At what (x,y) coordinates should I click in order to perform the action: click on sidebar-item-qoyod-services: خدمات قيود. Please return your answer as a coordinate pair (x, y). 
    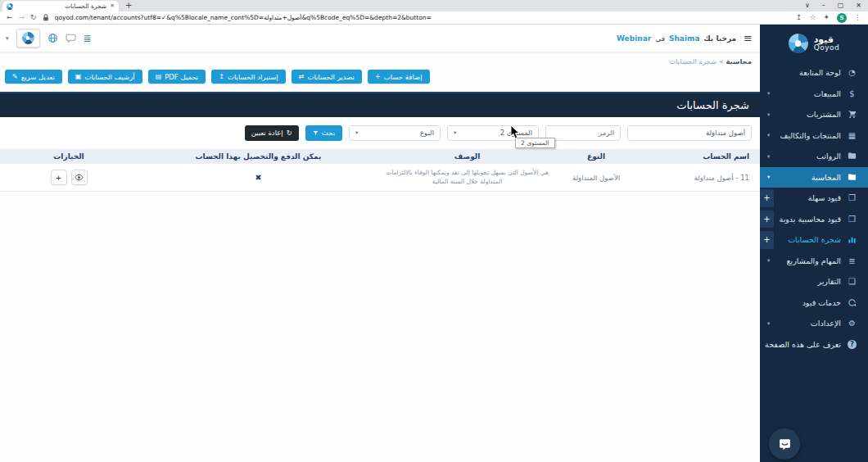
    Looking at the image, I should click on (814, 303).